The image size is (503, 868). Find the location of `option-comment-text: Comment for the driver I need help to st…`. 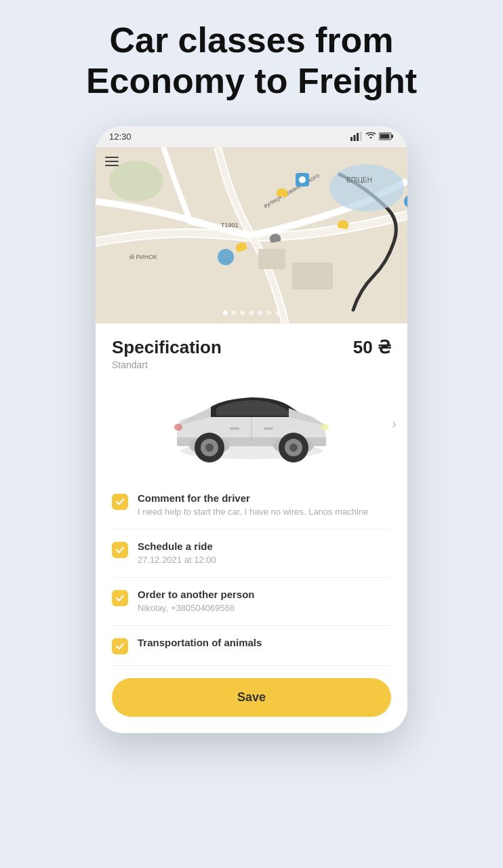

option-comment-text: Comment for the driver I need help to st… is located at coordinates (264, 505).